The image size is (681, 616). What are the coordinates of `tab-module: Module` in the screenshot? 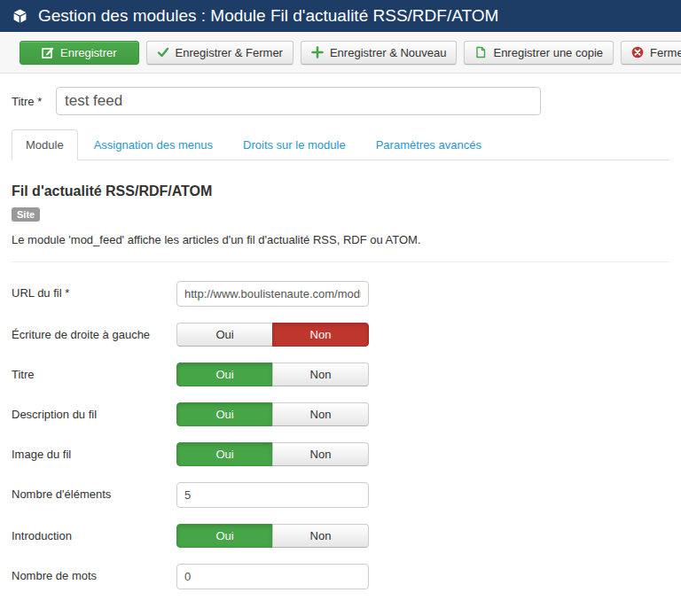 It's located at (44, 145).